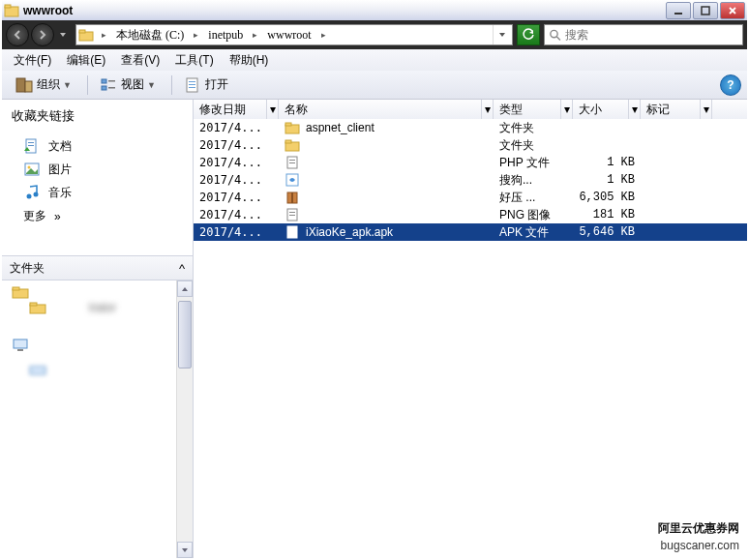 This screenshot has width=749, height=560. What do you see at coordinates (185, 288) in the screenshot?
I see `scroll-up-button` at bounding box center [185, 288].